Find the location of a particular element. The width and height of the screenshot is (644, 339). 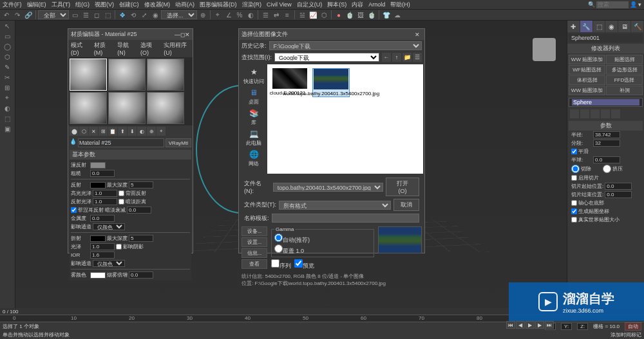

tool-ic9: ◐ is located at coordinates (7, 108).